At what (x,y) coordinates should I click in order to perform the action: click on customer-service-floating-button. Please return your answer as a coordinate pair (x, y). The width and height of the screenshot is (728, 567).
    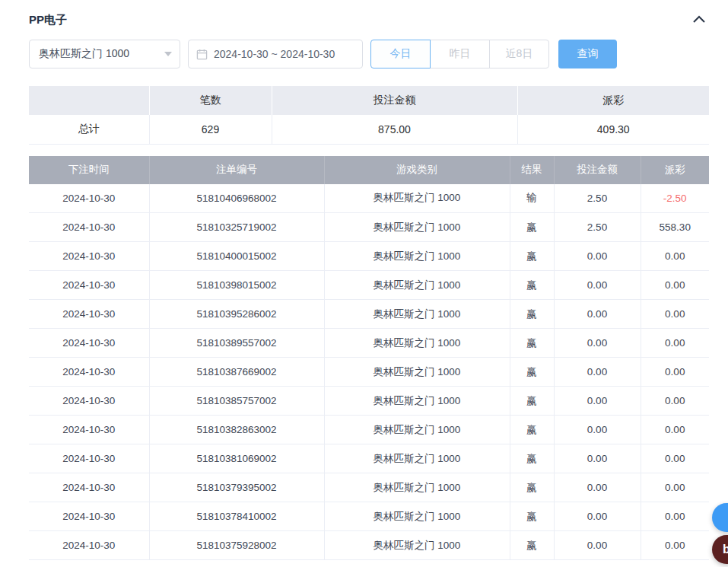
    Looking at the image, I should click on (720, 518).